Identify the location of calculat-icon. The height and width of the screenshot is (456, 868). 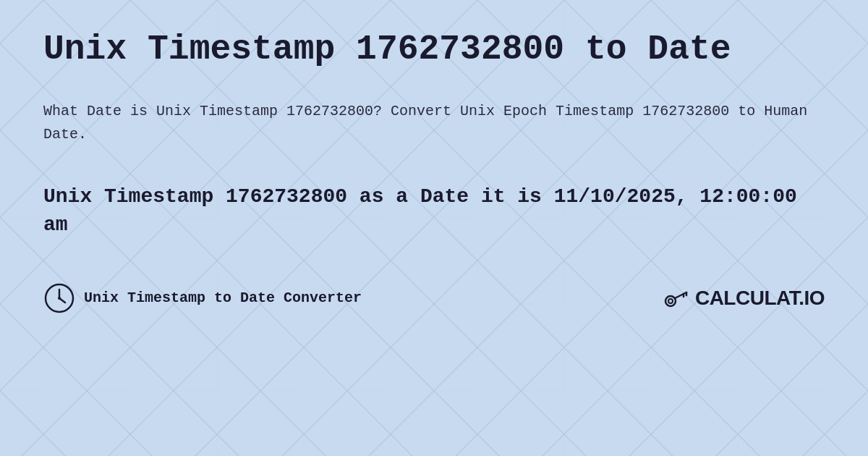
(676, 298).